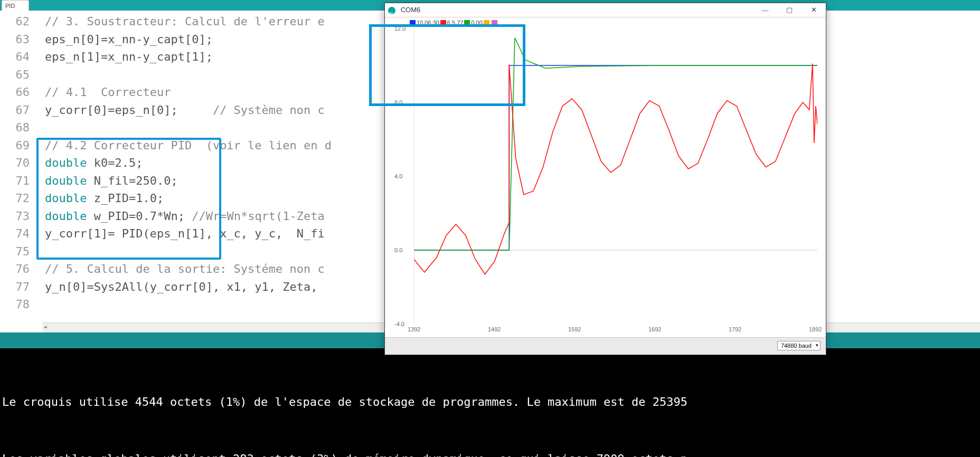 Image resolution: width=980 pixels, height=457 pixels. What do you see at coordinates (789, 10) in the screenshot?
I see `maximize-button: ▢` at bounding box center [789, 10].